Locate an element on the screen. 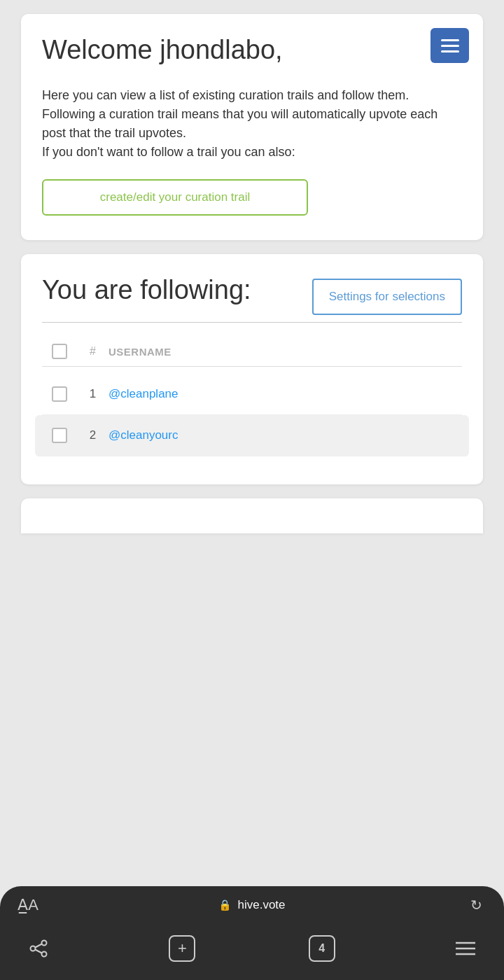  share-button is located at coordinates (38, 948).